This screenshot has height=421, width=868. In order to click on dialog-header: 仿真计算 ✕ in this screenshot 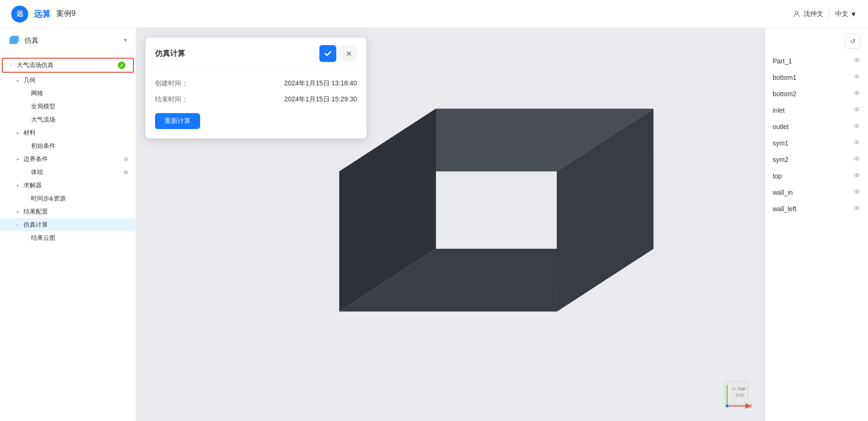, I will do `click(256, 54)`.